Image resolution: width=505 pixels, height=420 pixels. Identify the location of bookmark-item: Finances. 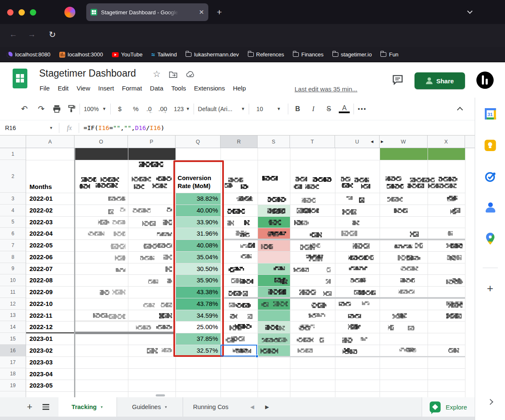
(308, 55).